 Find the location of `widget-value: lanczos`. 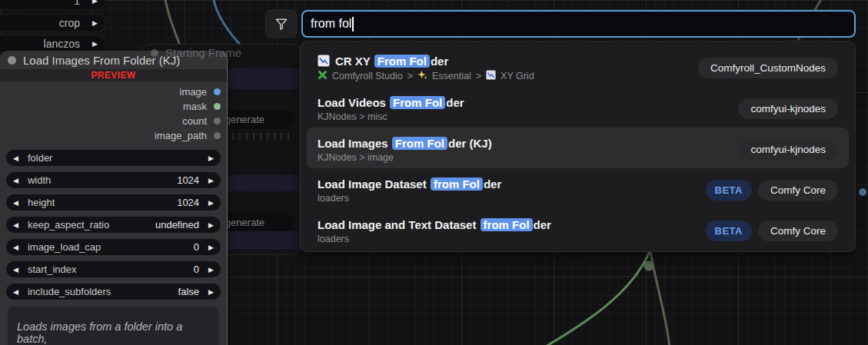

widget-value: lanczos is located at coordinates (62, 44).